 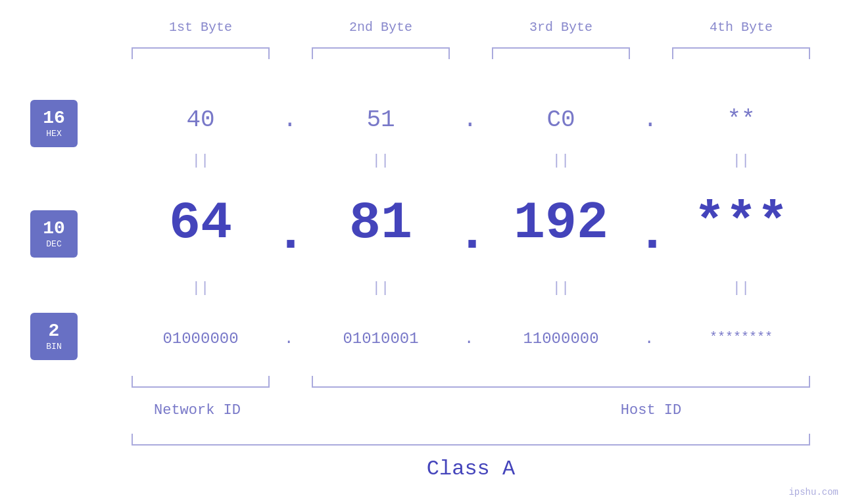 What do you see at coordinates (741, 28) in the screenshot?
I see `col4-header: 4th Byte` at bounding box center [741, 28].